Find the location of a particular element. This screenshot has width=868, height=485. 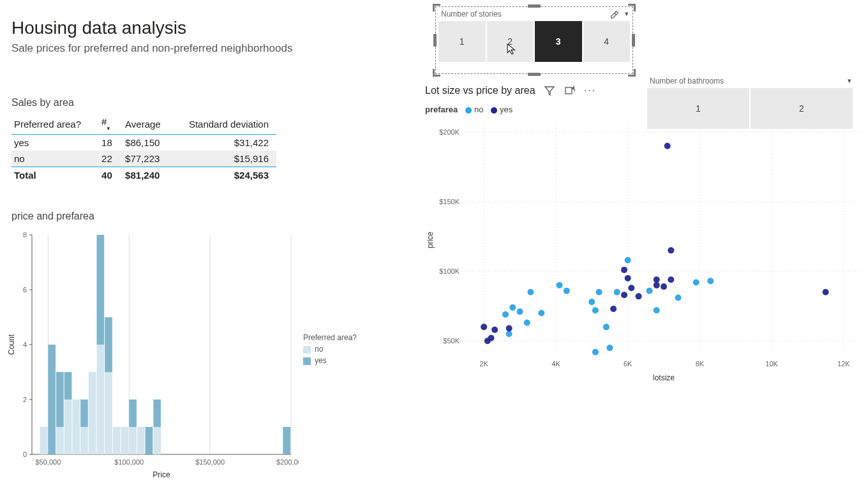

sales-by-area-table: Preferred area? #▼ Average Standard devi… is located at coordinates (144, 148).